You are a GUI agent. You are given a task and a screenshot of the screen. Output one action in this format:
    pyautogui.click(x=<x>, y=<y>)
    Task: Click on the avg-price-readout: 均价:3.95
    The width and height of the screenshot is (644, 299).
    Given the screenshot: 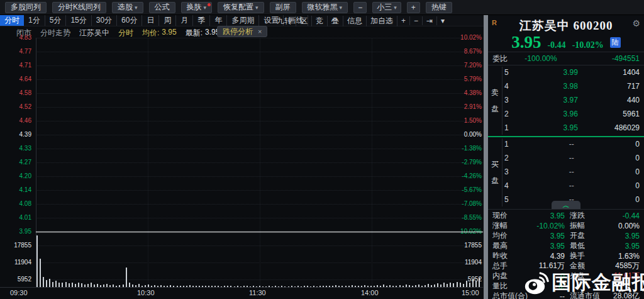 What is the action you would take?
    pyautogui.click(x=160, y=33)
    